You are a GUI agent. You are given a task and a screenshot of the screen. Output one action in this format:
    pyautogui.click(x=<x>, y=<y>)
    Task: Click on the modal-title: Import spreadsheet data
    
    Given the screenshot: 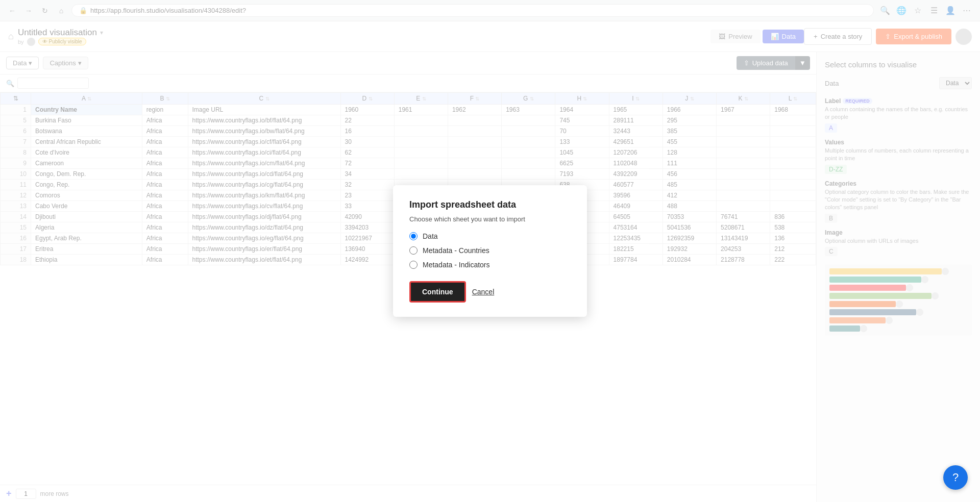 What is the action you would take?
    pyautogui.click(x=490, y=205)
    